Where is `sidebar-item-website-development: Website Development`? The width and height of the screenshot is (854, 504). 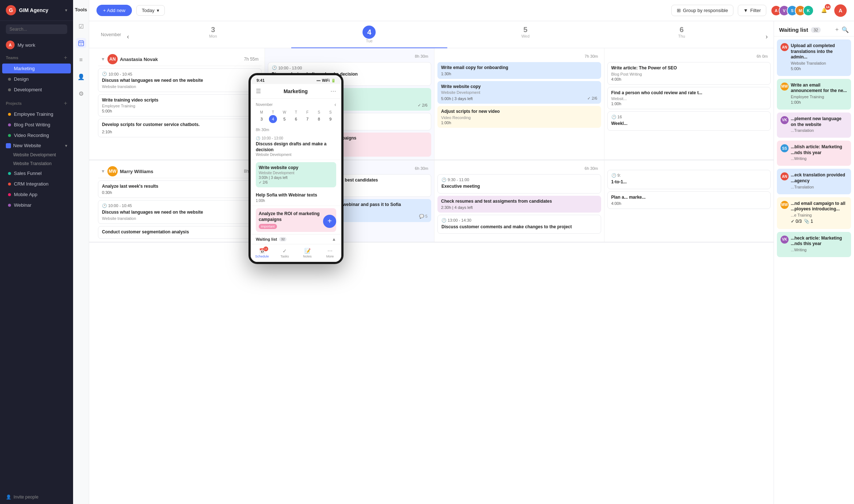 sidebar-item-website-development: Website Development is located at coordinates (37, 155).